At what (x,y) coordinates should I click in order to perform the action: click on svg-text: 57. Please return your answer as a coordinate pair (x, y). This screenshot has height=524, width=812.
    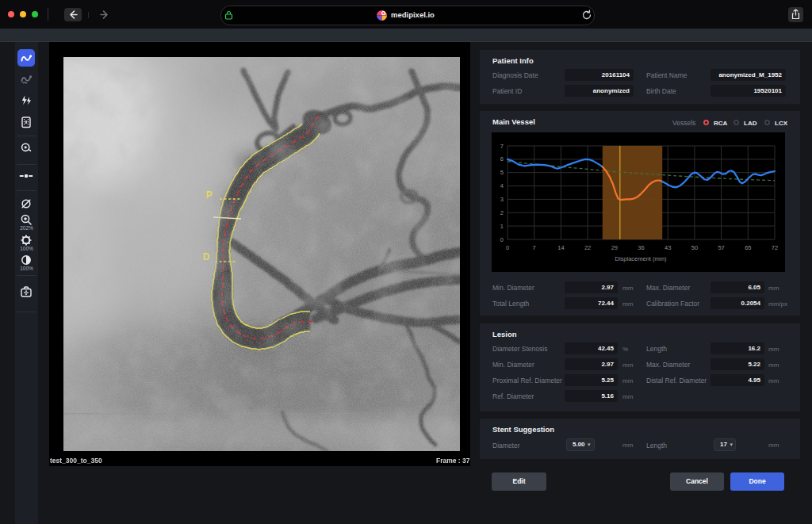
    Looking at the image, I should click on (721, 247).